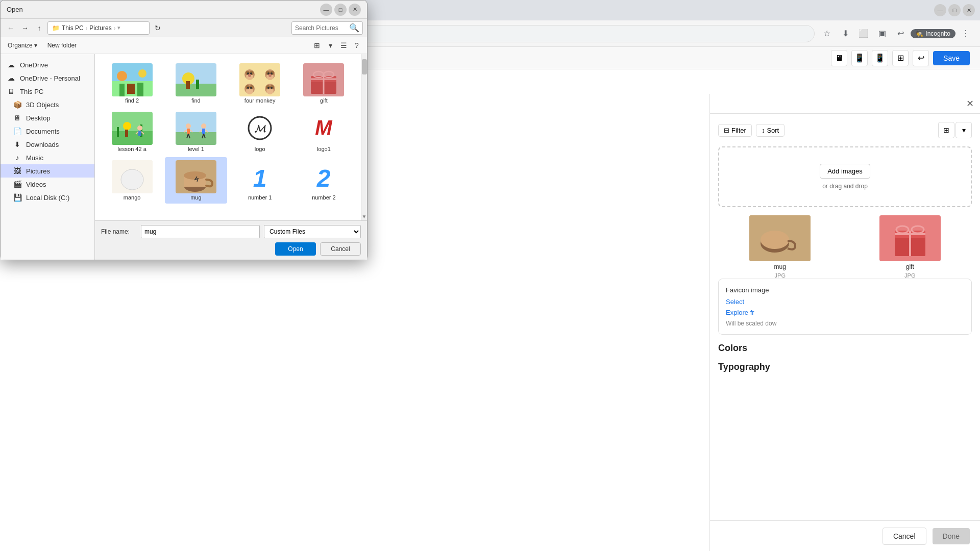 The width and height of the screenshot is (980, 551). Describe the element at coordinates (344, 45) in the screenshot. I see `details-pane-btn: ☰` at that location.